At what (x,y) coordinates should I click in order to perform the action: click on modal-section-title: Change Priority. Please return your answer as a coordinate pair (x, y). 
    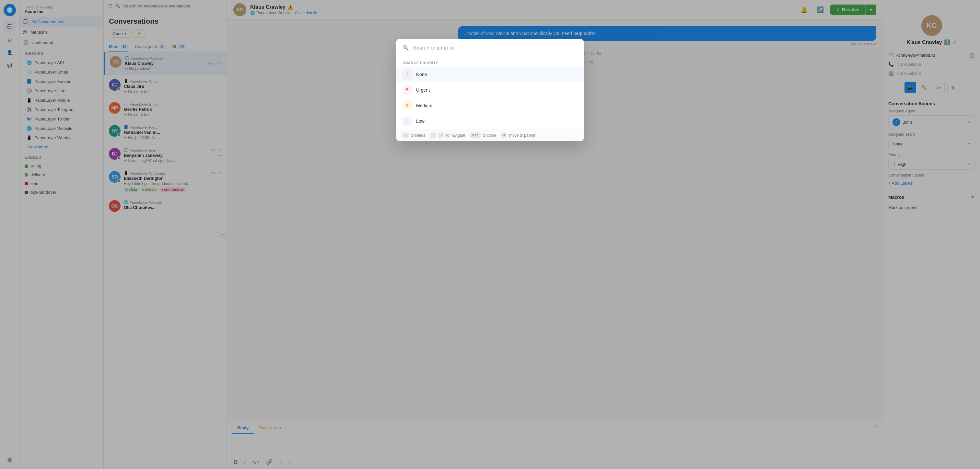
    Looking at the image, I should click on (490, 62).